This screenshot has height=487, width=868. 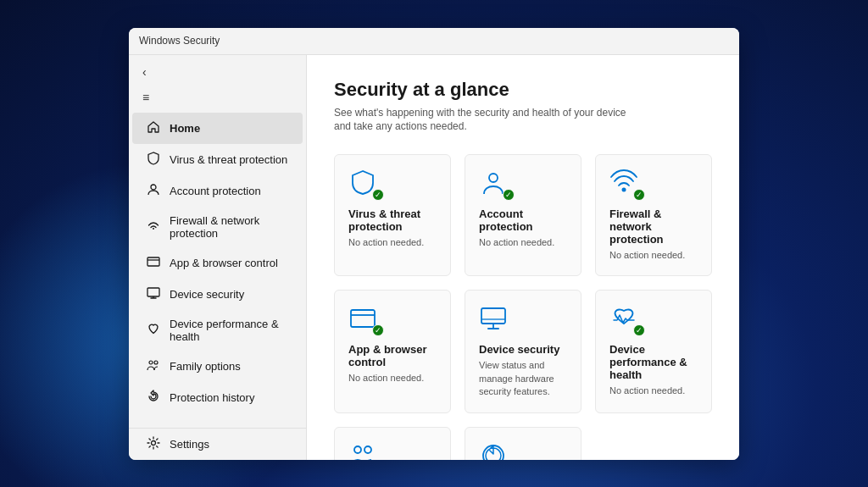 What do you see at coordinates (364, 451) in the screenshot?
I see `family-card-icon-wrap` at bounding box center [364, 451].